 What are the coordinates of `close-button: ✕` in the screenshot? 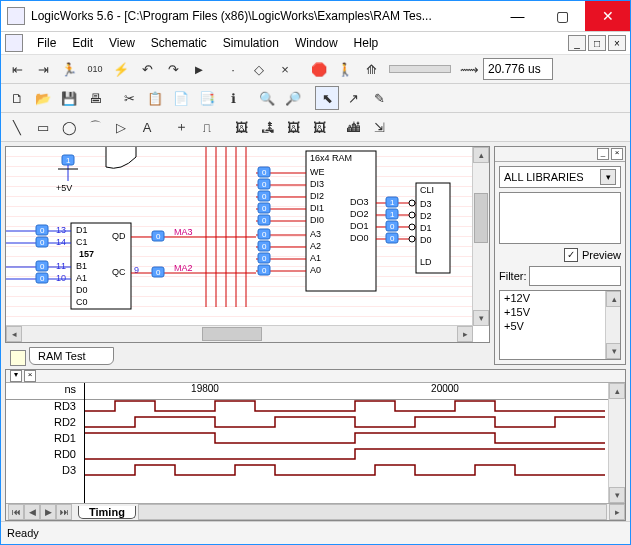 It's located at (608, 16).